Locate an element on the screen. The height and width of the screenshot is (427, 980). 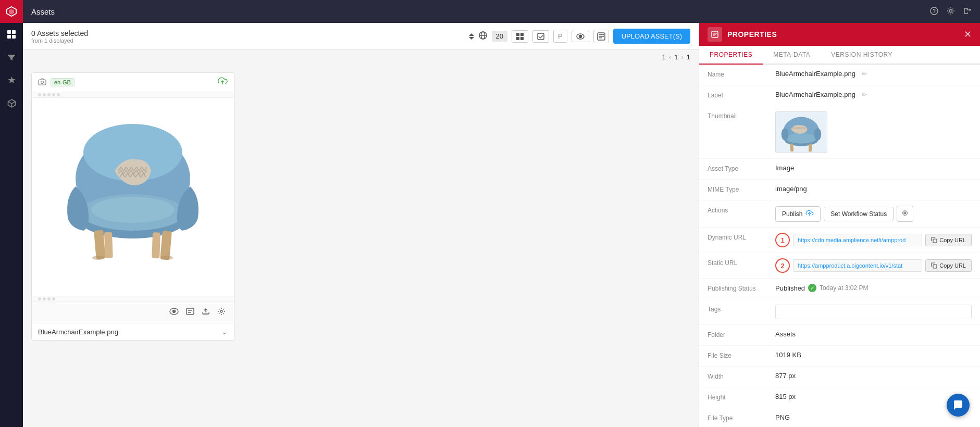
mime-type-row: MIME Type image/png is located at coordinates (840, 190).